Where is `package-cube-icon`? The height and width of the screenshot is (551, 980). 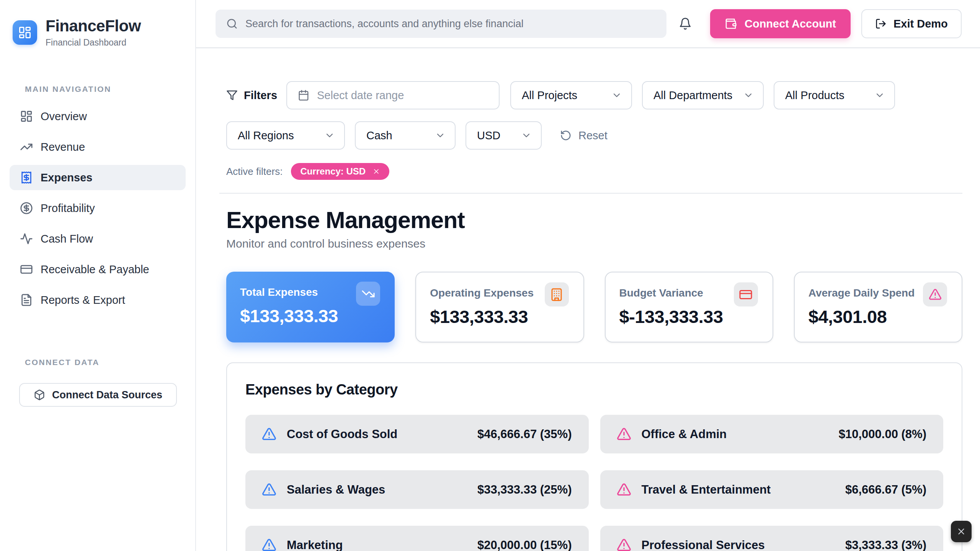 package-cube-icon is located at coordinates (39, 395).